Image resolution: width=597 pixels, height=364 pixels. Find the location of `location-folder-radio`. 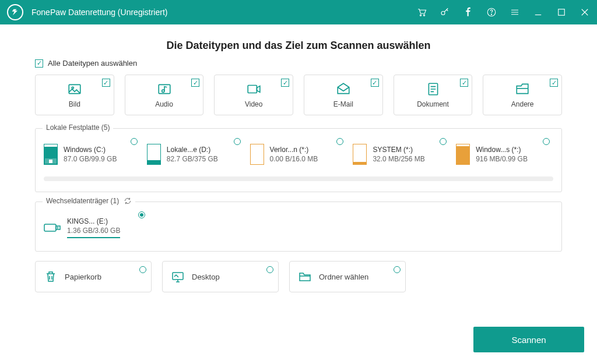

location-folder-radio is located at coordinates (397, 270).